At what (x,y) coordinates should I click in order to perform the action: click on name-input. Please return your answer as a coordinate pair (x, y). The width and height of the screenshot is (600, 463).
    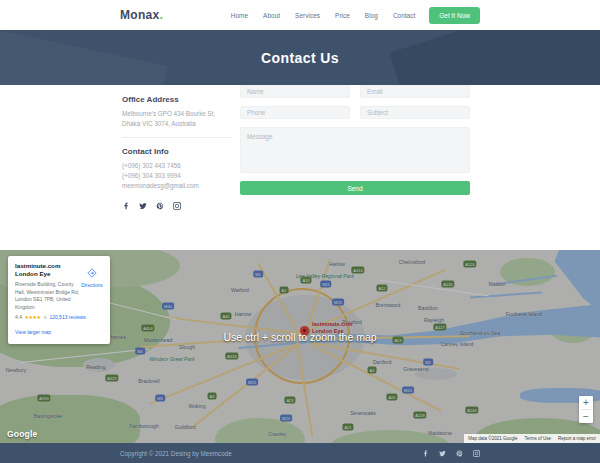
    Looking at the image, I should click on (295, 92).